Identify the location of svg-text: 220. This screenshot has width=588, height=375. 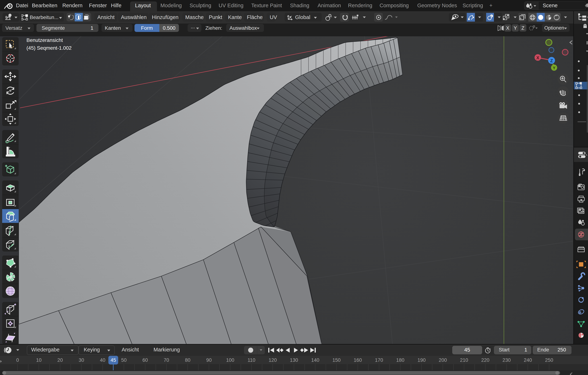
(485, 360).